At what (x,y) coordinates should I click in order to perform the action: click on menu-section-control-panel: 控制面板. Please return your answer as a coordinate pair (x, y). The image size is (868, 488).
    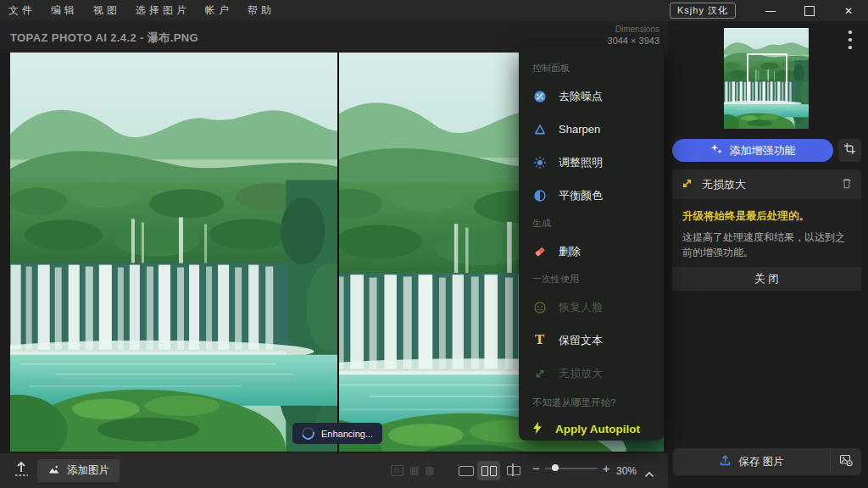
    Looking at the image, I should click on (592, 68).